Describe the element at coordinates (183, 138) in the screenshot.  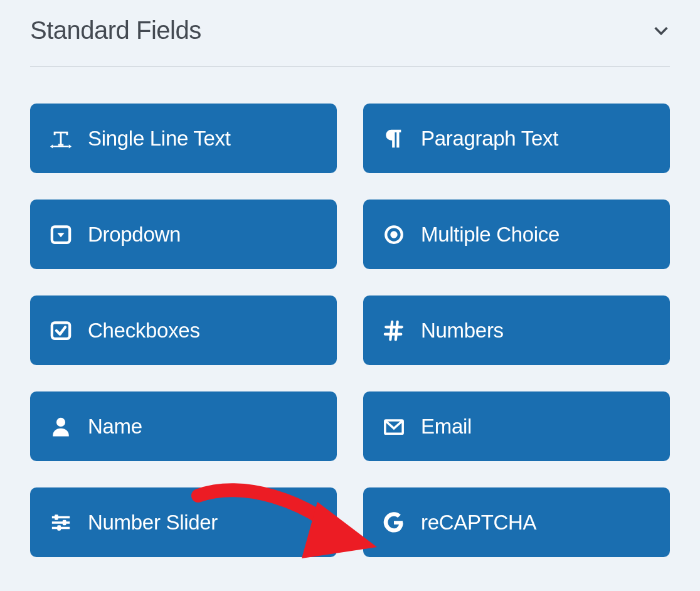
I see `single-line-text-field-button: Single Line Text` at that location.